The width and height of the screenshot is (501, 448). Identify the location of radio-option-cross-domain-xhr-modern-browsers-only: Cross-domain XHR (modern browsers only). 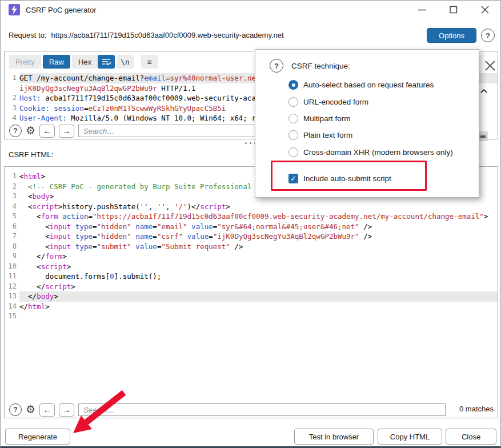
(371, 152).